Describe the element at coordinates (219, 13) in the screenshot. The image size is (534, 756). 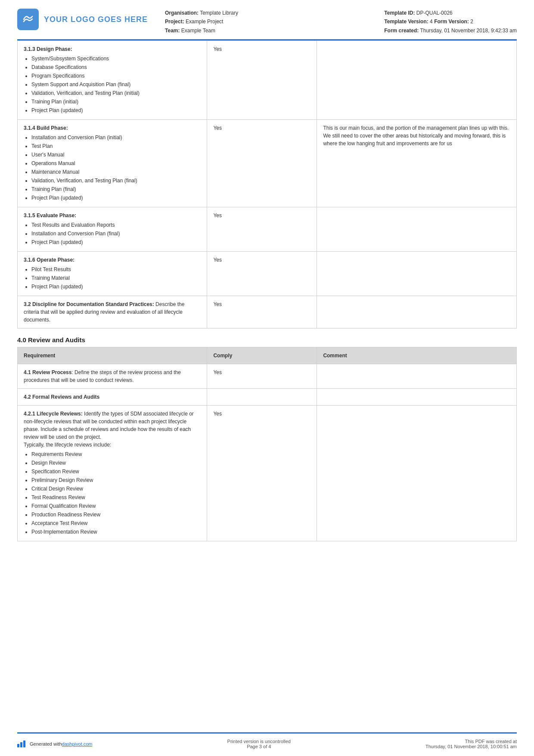
I see `org-value: Template Library` at that location.